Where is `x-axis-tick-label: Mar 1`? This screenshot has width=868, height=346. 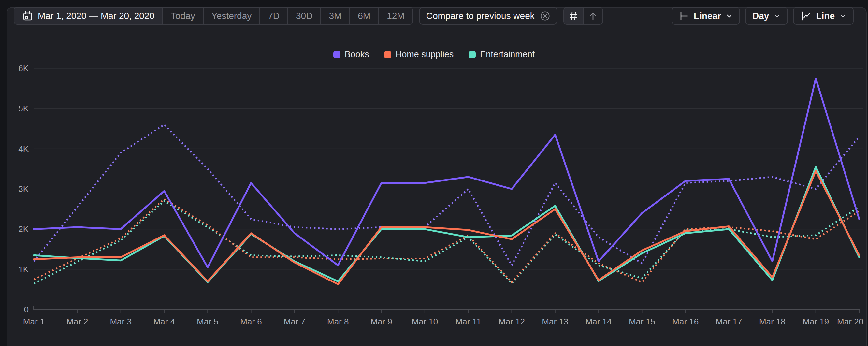 x-axis-tick-label: Mar 1 is located at coordinates (34, 321).